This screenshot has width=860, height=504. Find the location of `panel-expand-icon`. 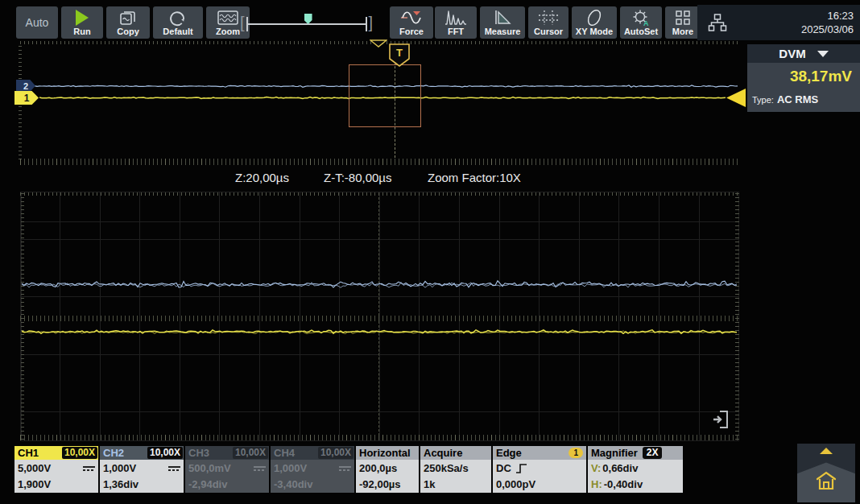

panel-expand-icon is located at coordinates (721, 419).